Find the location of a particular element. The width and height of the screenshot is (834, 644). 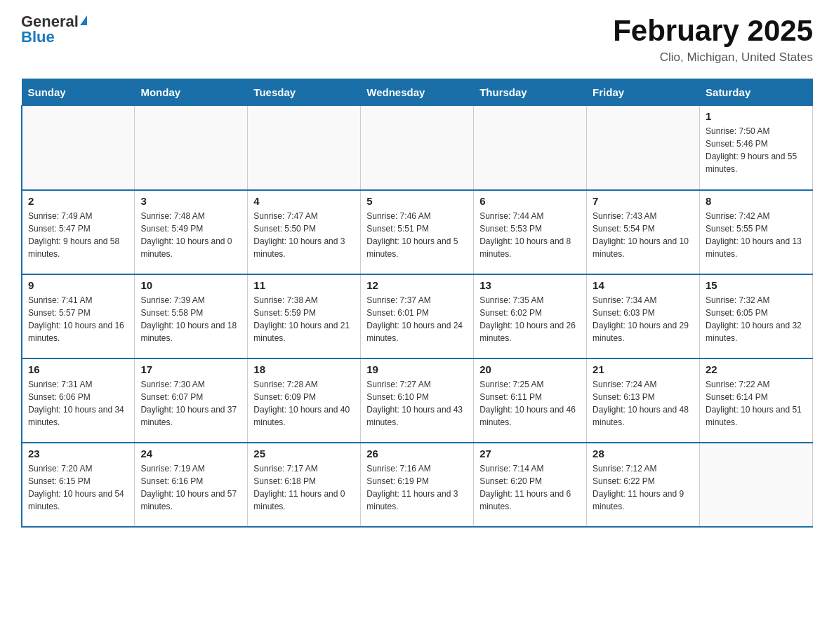

calendar-cell: 22Sunrise: 7:22 AMSunset: 6:14 PMDayligh… is located at coordinates (757, 401).